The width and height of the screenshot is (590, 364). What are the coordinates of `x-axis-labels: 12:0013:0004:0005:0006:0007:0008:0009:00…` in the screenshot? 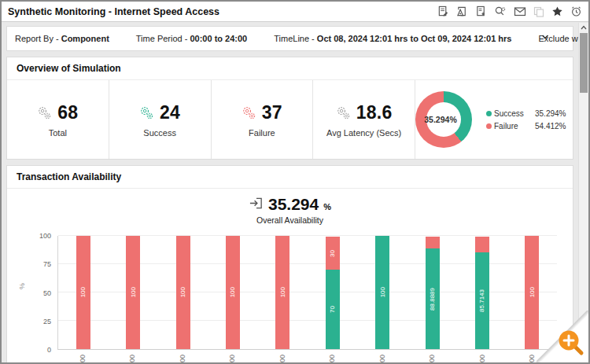 It's located at (307, 356).